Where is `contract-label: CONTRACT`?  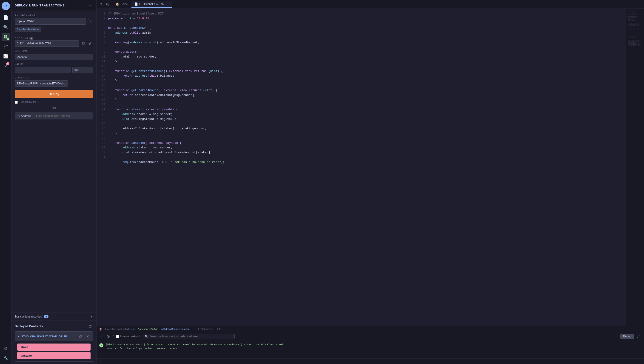 contract-label: CONTRACT is located at coordinates (54, 78).